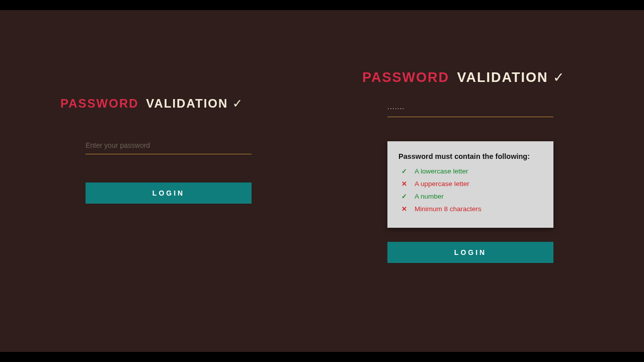  What do you see at coordinates (442, 184) in the screenshot?
I see `rule-label: A uppercase letter` at bounding box center [442, 184].